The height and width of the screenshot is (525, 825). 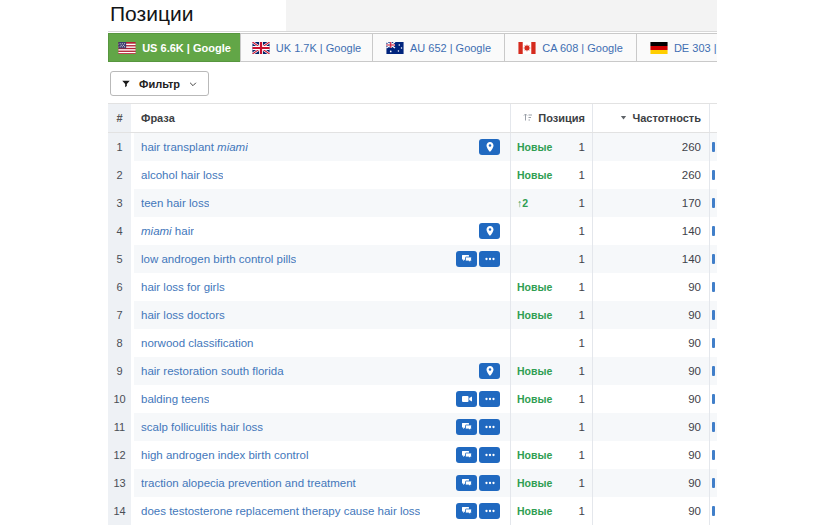 What do you see at coordinates (412, 371) in the screenshot?
I see `table-row: 9hair restoration south floridaНовые190` at bounding box center [412, 371].